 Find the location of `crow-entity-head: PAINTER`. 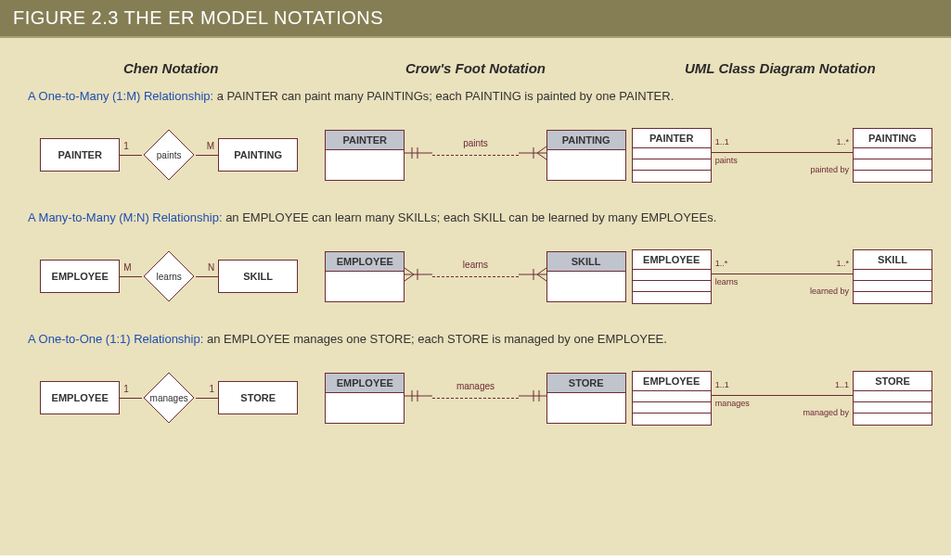

crow-entity-head: PAINTER is located at coordinates (365, 141).